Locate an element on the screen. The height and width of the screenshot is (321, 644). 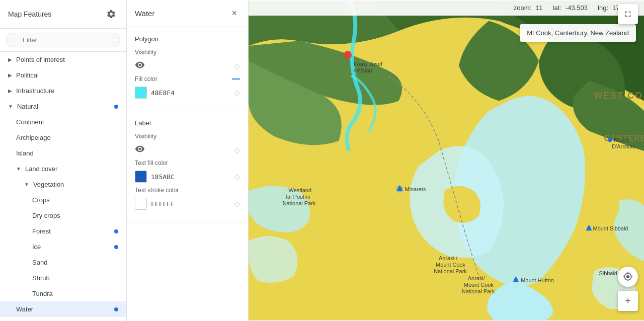
sidebar-item-shrub: Shrub is located at coordinates (63, 278).